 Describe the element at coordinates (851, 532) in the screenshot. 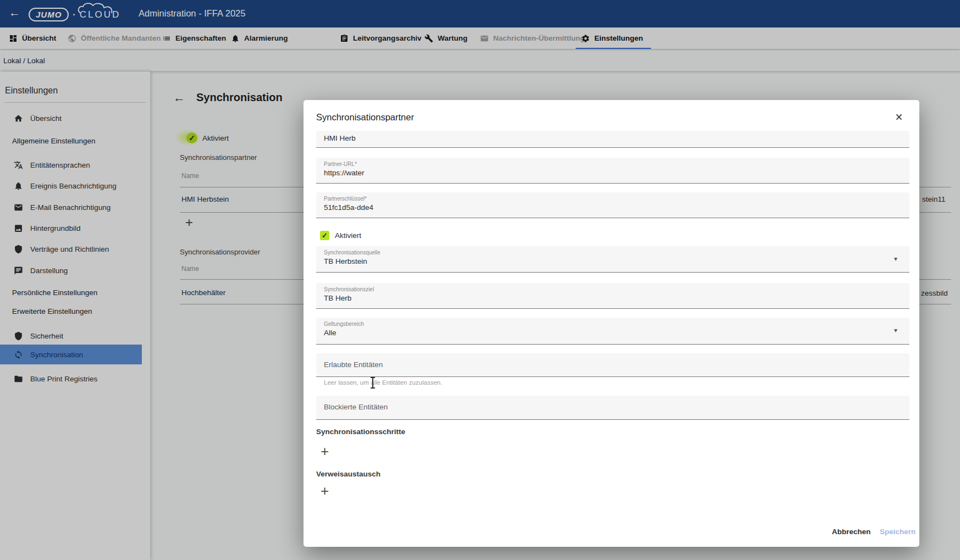

I see `cancel-button: Abbrechen` at that location.